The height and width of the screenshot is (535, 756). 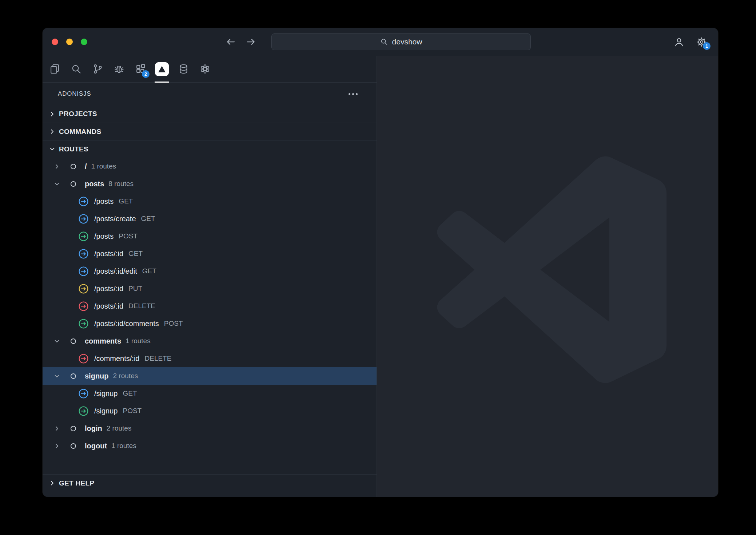 I want to click on account-button, so click(x=679, y=42).